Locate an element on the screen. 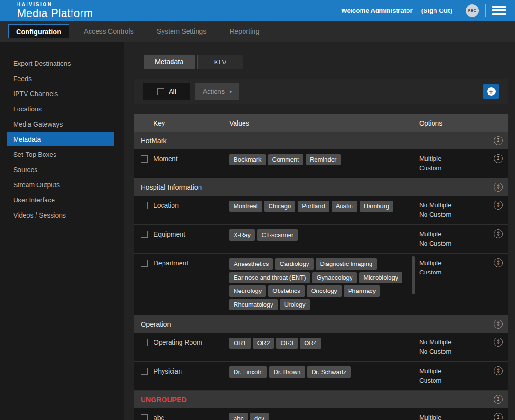  value-tag: Ear nose and throat (ENT) is located at coordinates (270, 278).